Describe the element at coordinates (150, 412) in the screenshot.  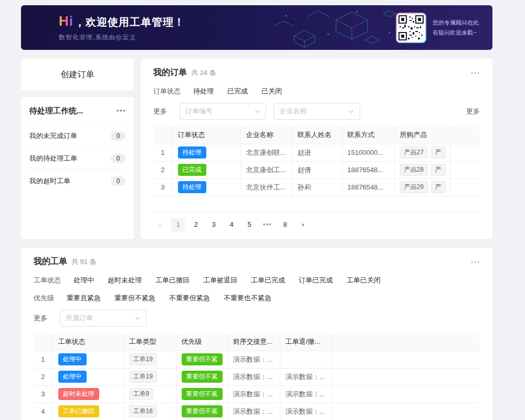
I see `wo-type-cell: 工单16` at that location.